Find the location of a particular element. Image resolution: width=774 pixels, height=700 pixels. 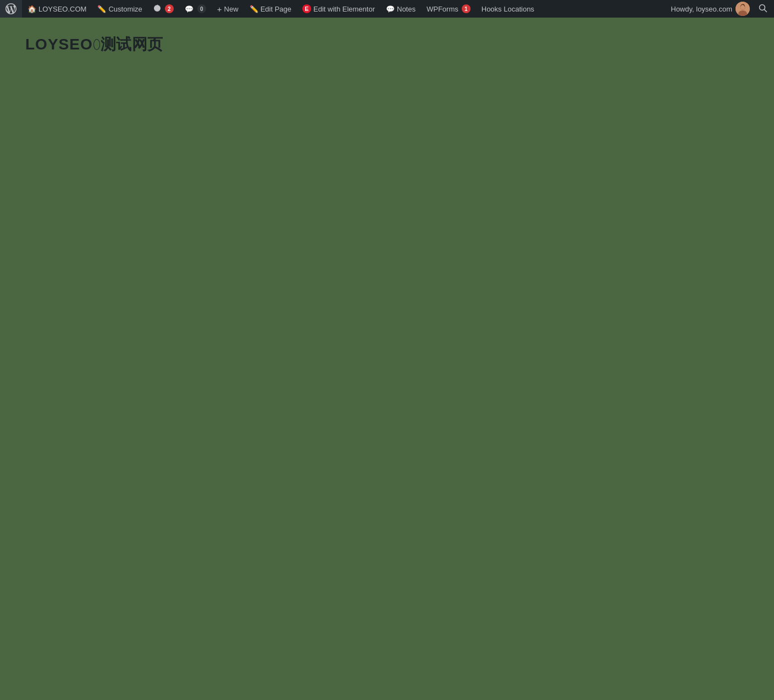

howdy-item: Howdy, loyseo.com is located at coordinates (710, 9).